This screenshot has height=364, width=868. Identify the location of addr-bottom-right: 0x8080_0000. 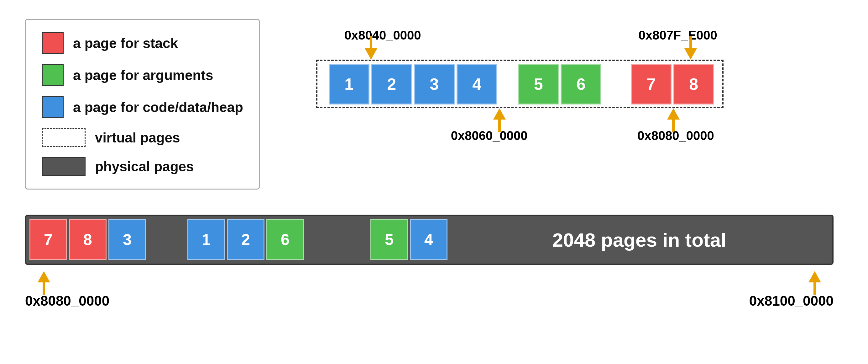
(676, 136).